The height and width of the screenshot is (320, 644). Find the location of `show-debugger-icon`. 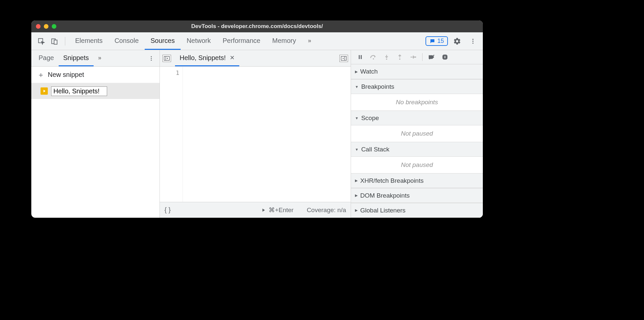

show-debugger-icon is located at coordinates (344, 58).